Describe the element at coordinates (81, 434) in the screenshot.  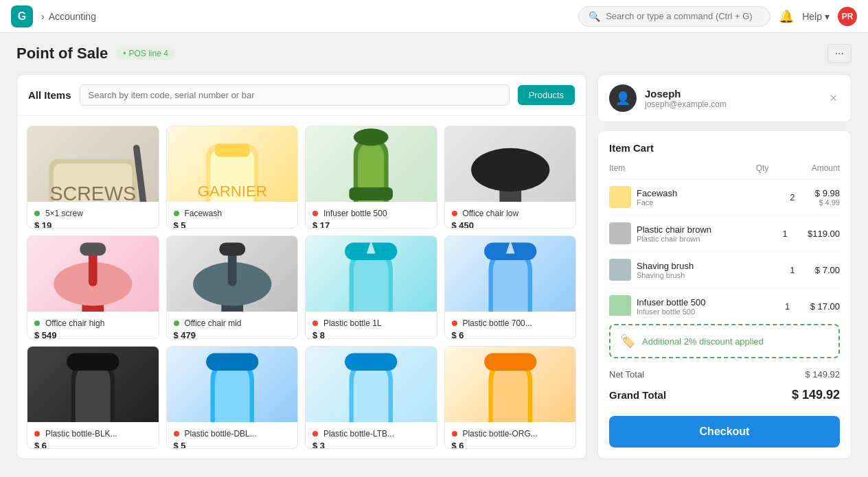
I see `product-name: Plastic bottle-BLK...` at that location.